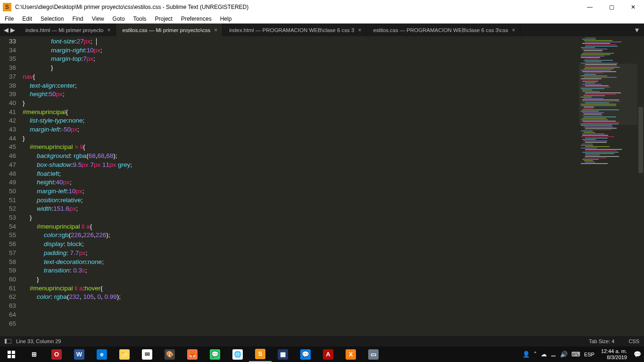 Image resolution: width=644 pixels, height=362 pixels. What do you see at coordinates (440, 30) in the screenshot?
I see `tab-label: estilos.css — PROGRAMACION WEB\clase 6 c…` at bounding box center [440, 30].